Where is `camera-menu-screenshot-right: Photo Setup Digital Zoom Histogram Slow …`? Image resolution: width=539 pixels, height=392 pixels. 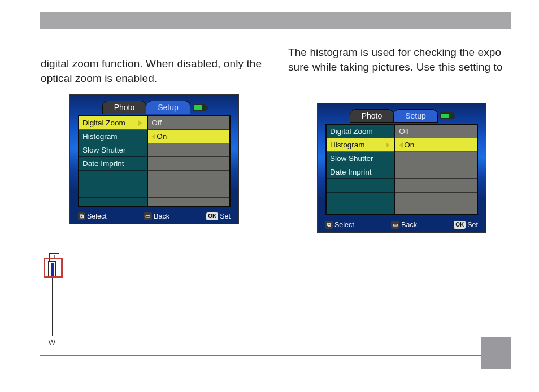
camera-menu-screenshot-right: Photo Setup Digital Zoom Histogram Slow … is located at coordinates (402, 168).